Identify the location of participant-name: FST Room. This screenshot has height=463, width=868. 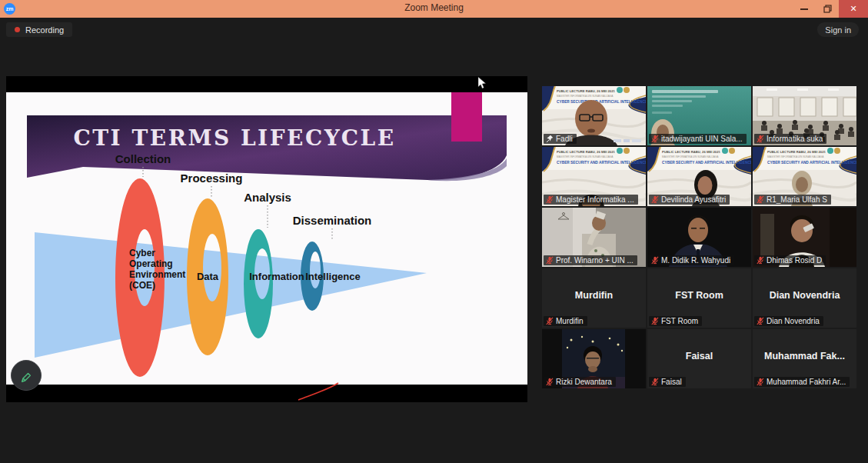
(680, 321).